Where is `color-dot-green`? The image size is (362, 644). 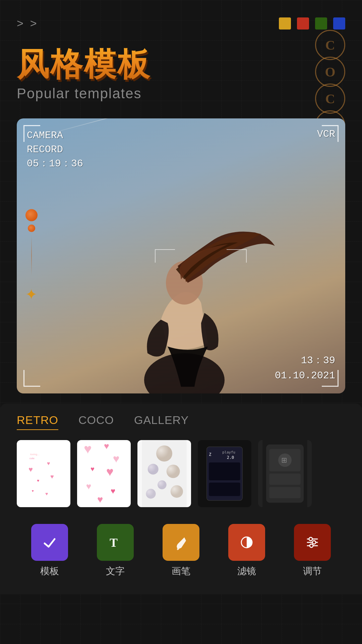
color-dot-green is located at coordinates (321, 23).